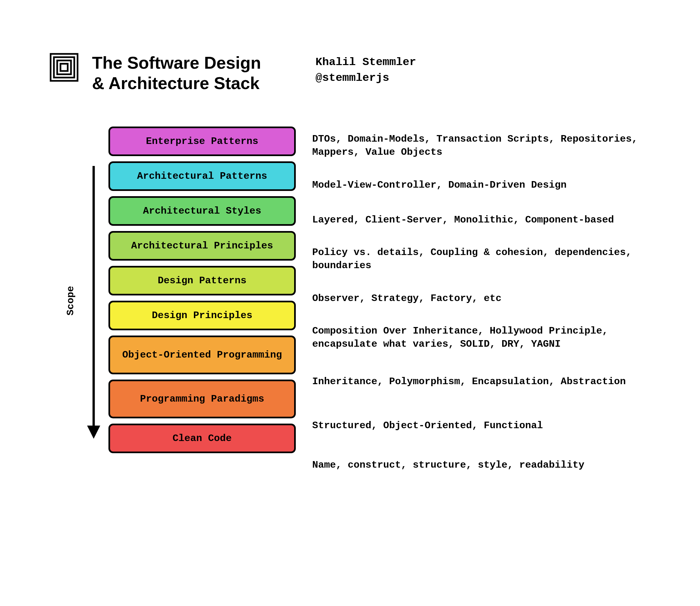  Describe the element at coordinates (476, 425) in the screenshot. I see `layer-description: Structured, Object-Oriented, Functional` at that location.